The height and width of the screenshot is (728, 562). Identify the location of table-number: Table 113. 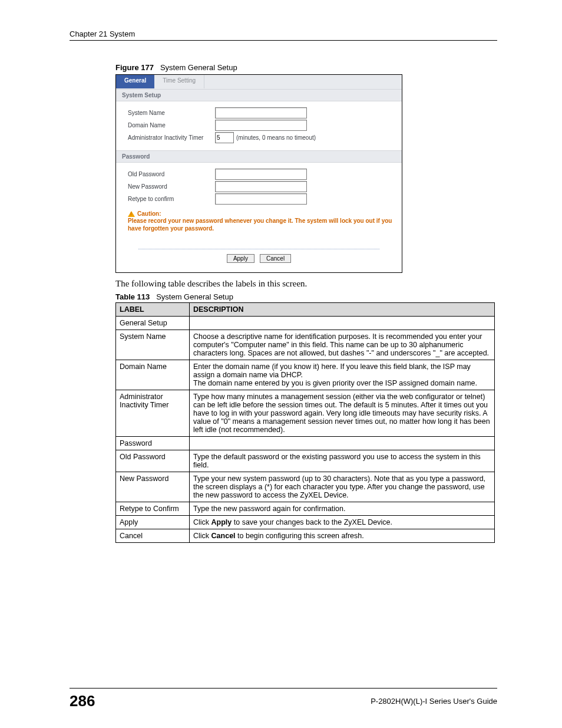
(133, 297).